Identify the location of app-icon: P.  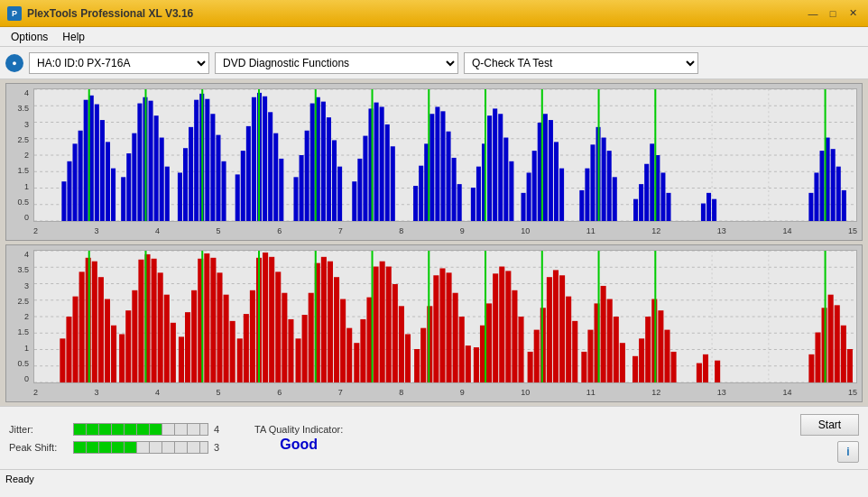
(14, 14).